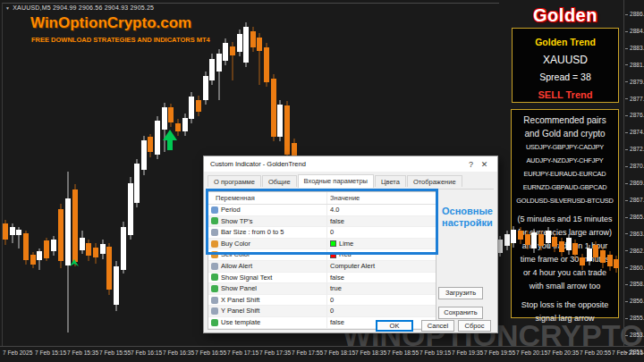 The width and height of the screenshot is (644, 362). What do you see at coordinates (322, 290) in the screenshot?
I see `table-row: Show Paneltrue` at bounding box center [322, 290].